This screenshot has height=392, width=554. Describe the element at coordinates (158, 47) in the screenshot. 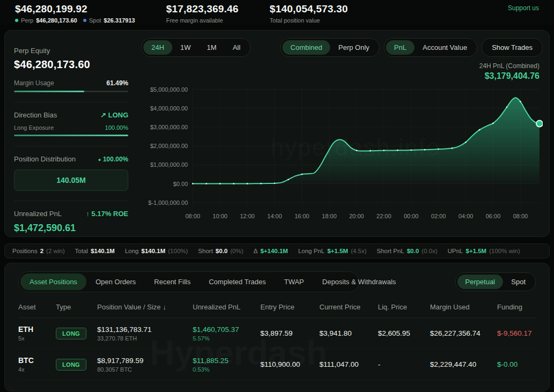

I see `range-24h-button: 24H` at that location.